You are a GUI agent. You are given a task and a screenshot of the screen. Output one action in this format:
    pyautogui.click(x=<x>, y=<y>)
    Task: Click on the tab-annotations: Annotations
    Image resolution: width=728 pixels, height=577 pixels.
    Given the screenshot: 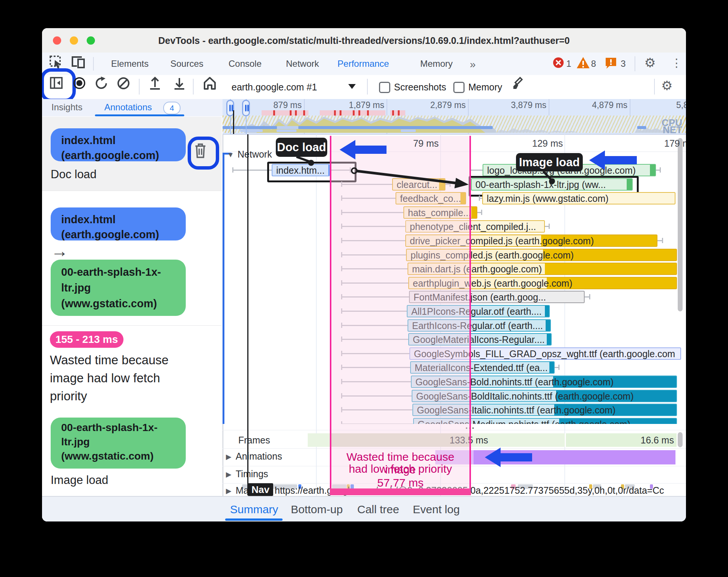 What is the action you would take?
    pyautogui.click(x=128, y=107)
    